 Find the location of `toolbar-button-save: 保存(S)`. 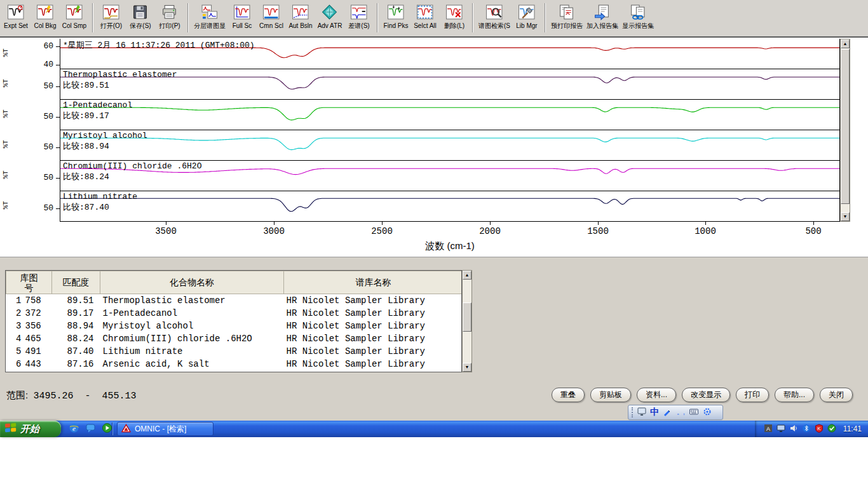

toolbar-button-save: 保存(S) is located at coordinates (140, 16).